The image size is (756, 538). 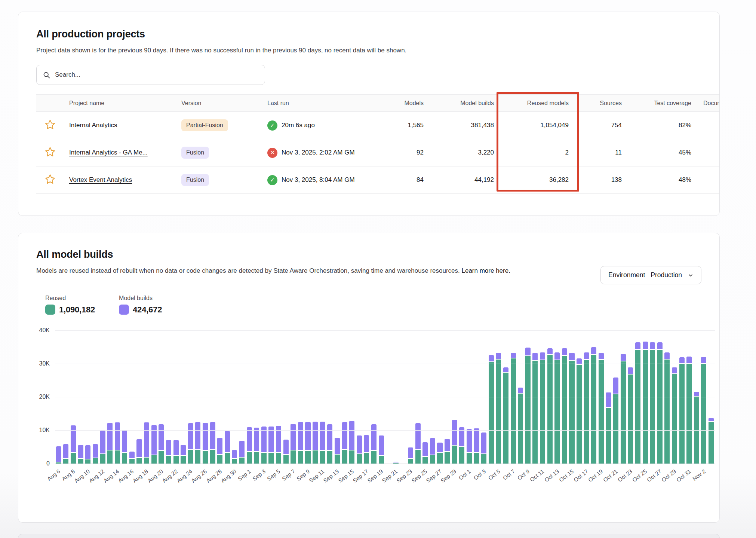 I want to click on builds-card-title: All model builds, so click(x=273, y=254).